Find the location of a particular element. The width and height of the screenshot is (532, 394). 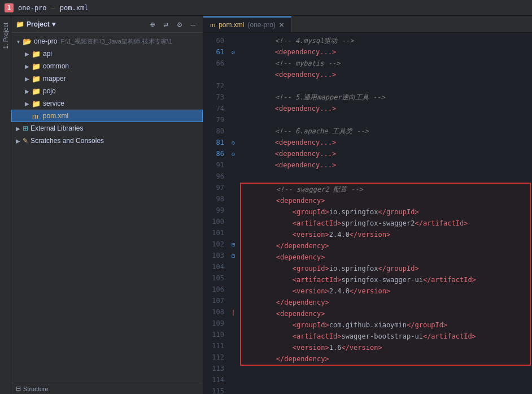

tree-item-service: ▶ 📁 service is located at coordinates (107, 103).